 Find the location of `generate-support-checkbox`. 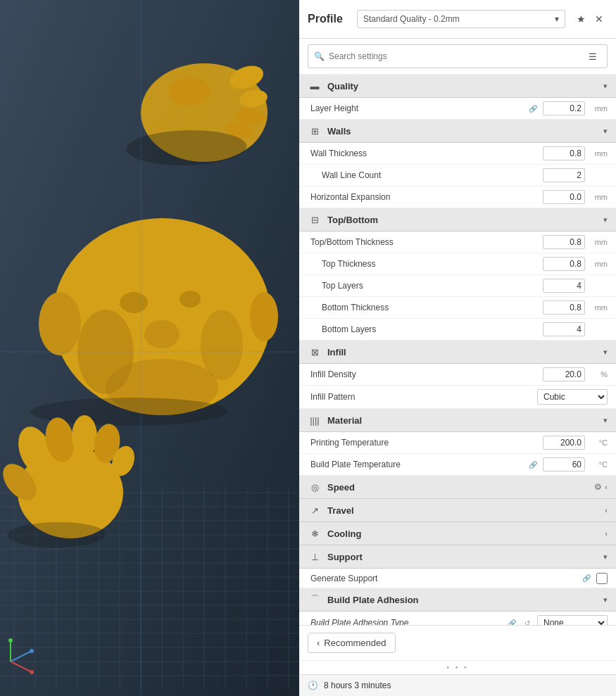

generate-support-checkbox is located at coordinates (602, 578).